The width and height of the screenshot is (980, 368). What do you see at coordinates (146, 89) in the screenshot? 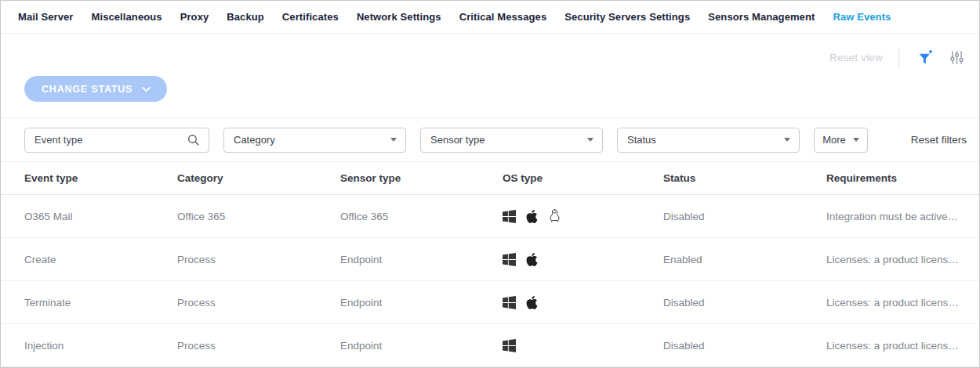
I see `chevron-down-icon` at bounding box center [146, 89].